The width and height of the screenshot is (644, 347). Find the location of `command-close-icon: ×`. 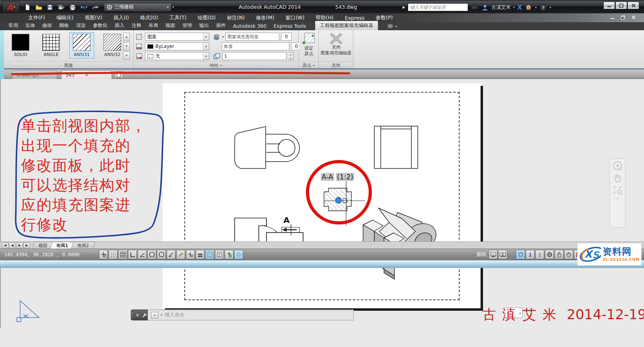

command-close-icon: × is located at coordinates (137, 315).